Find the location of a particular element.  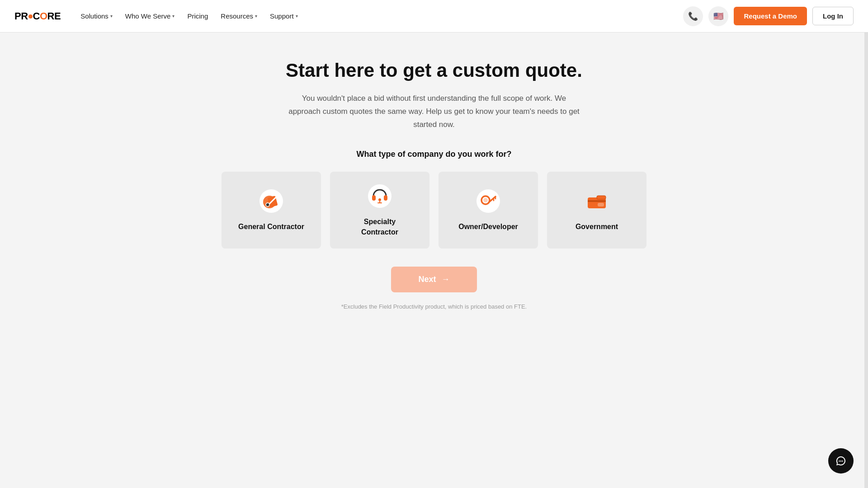

demo-button-label: Request a Demo is located at coordinates (770, 16).